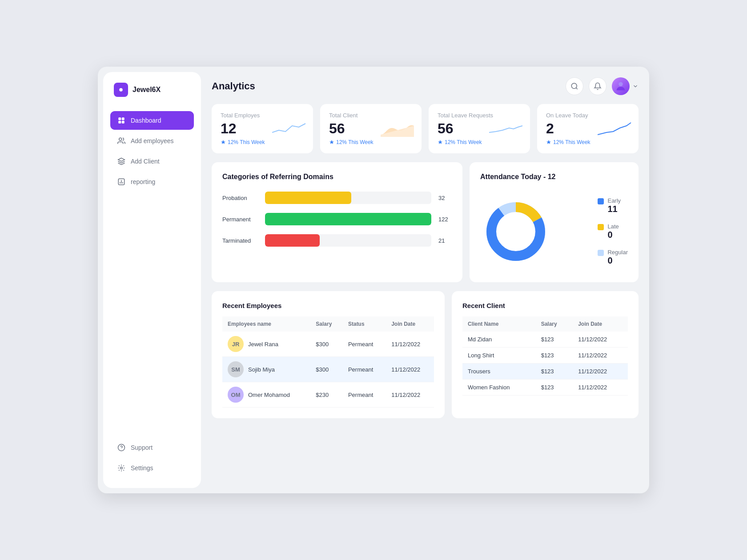 The image size is (747, 560). What do you see at coordinates (328, 306) in the screenshot?
I see `recent-employees-title: Recent Employees` at bounding box center [328, 306].